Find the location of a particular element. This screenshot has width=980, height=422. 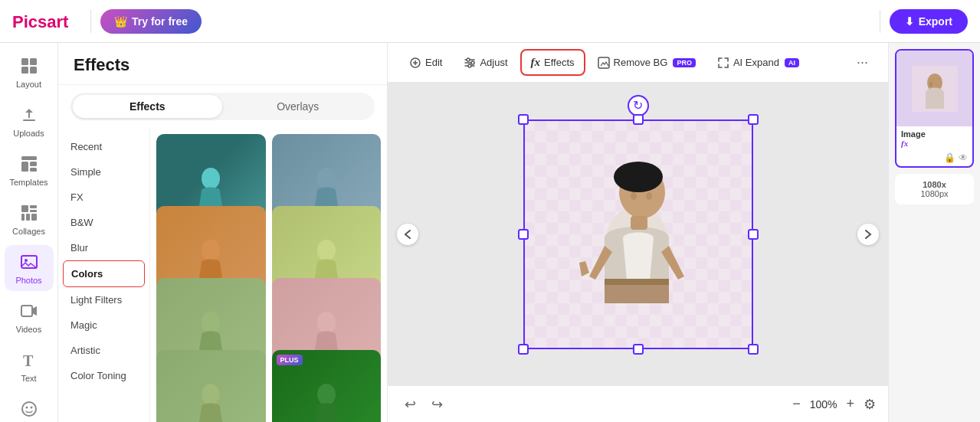

category-recent: Recent is located at coordinates (104, 147).